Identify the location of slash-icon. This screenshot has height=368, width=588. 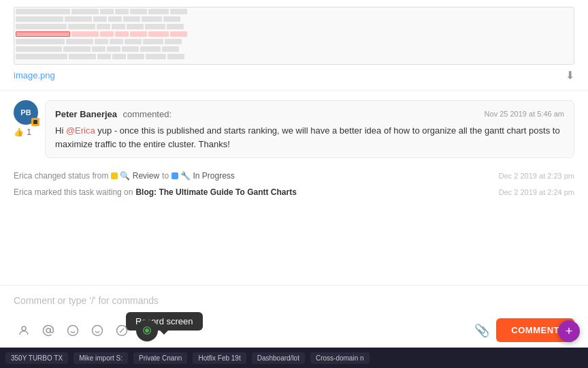
(122, 331).